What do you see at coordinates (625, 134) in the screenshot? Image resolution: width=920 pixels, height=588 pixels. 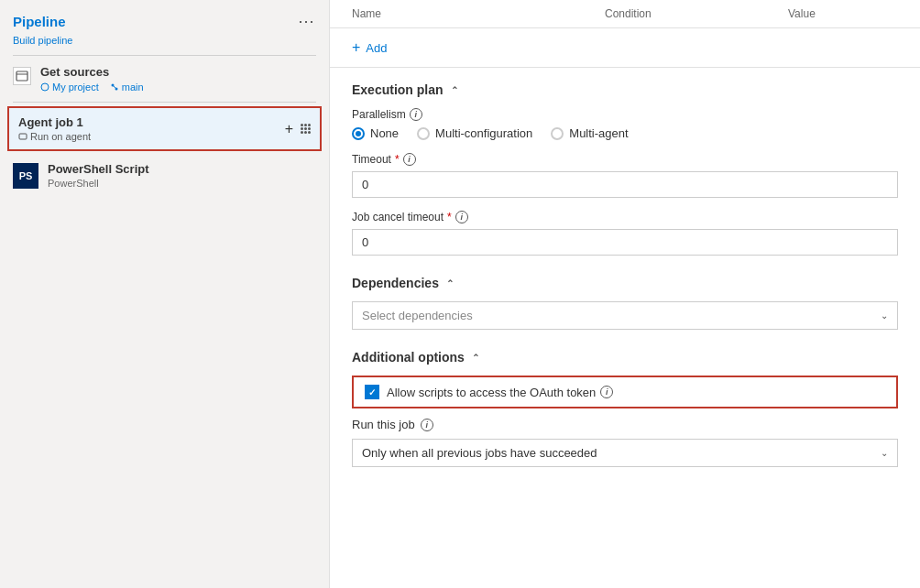 I see `parallelism-radio-group: None Multi-configuration Multi-agent` at bounding box center [625, 134].